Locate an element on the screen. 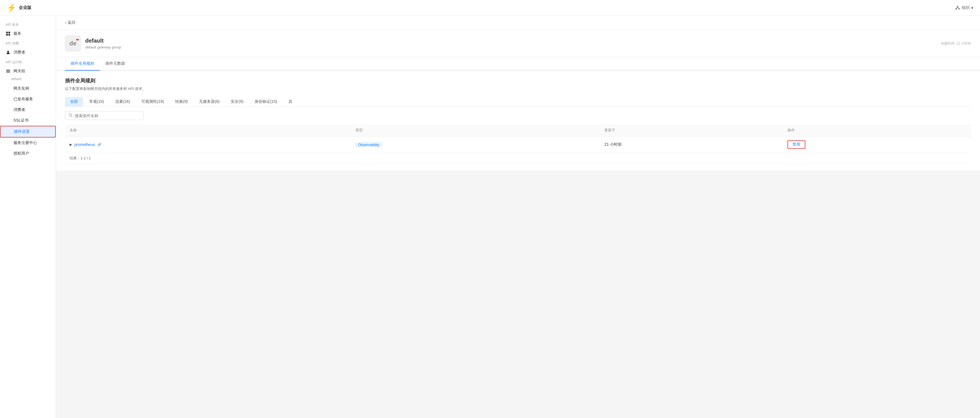 This screenshot has width=980, height=418. col-header-updated-at: 更新于 is located at coordinates (692, 130).